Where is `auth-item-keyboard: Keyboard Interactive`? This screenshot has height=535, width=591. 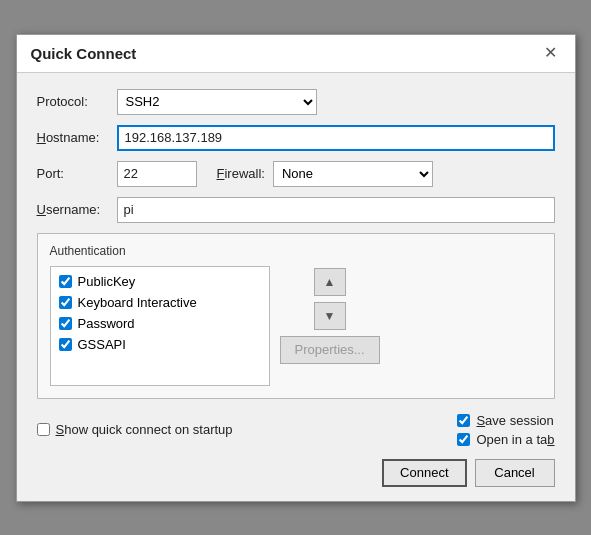 auth-item-keyboard: Keyboard Interactive is located at coordinates (160, 302).